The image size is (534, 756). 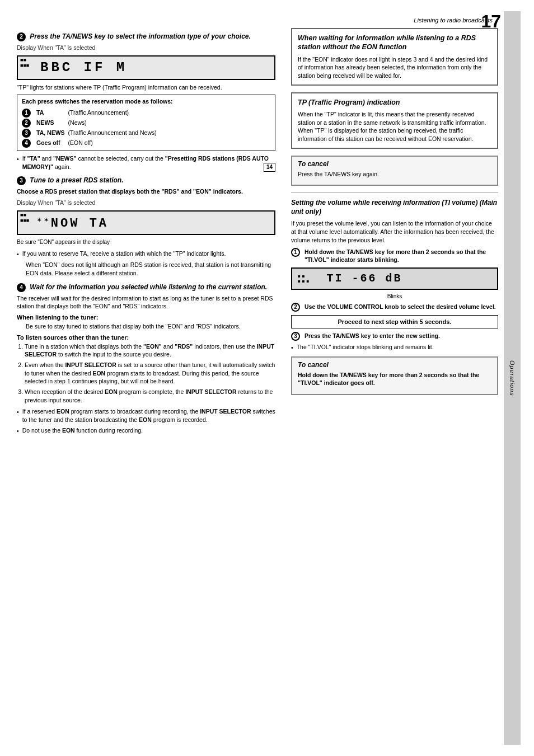 What do you see at coordinates (395, 207) in the screenshot?
I see `volume-section-title: Setting the volume while receiving infor…` at bounding box center [395, 207].